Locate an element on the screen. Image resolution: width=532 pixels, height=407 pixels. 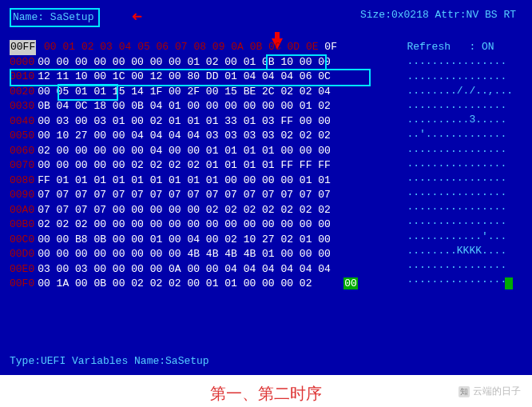
watermark: 知云端的日子 is located at coordinates (490, 392).